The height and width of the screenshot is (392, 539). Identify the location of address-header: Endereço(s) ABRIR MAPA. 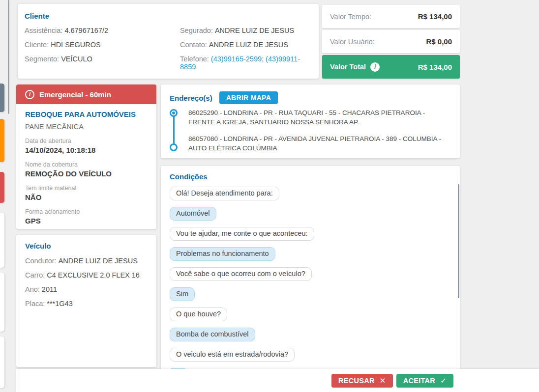
(311, 98).